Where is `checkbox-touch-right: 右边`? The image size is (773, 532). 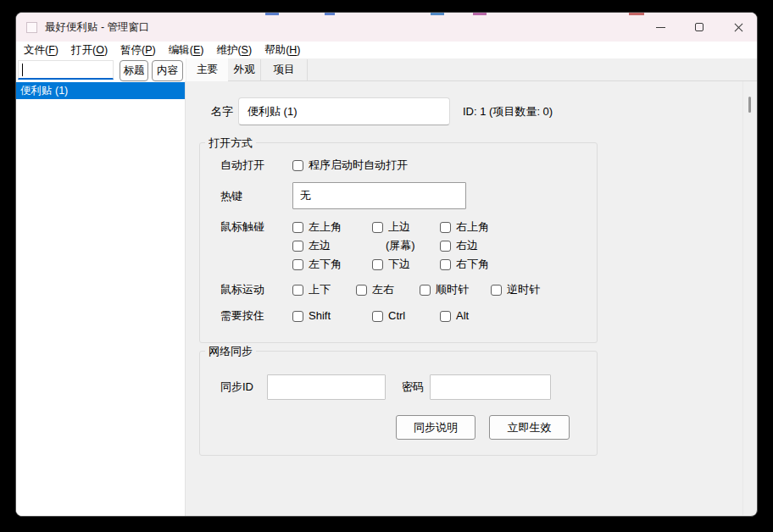 checkbox-touch-right: 右边 is located at coordinates (459, 246).